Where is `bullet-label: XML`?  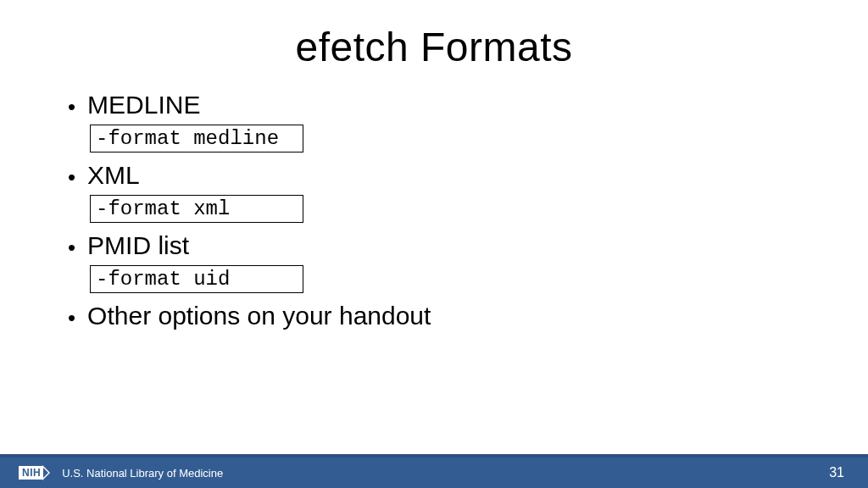 bullet-label: XML is located at coordinates (114, 175).